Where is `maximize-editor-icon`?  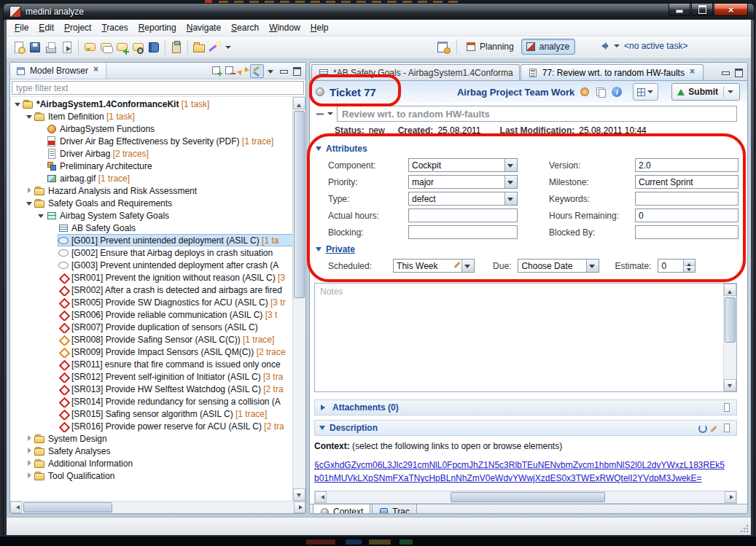
maximize-editor-icon is located at coordinates (739, 72).